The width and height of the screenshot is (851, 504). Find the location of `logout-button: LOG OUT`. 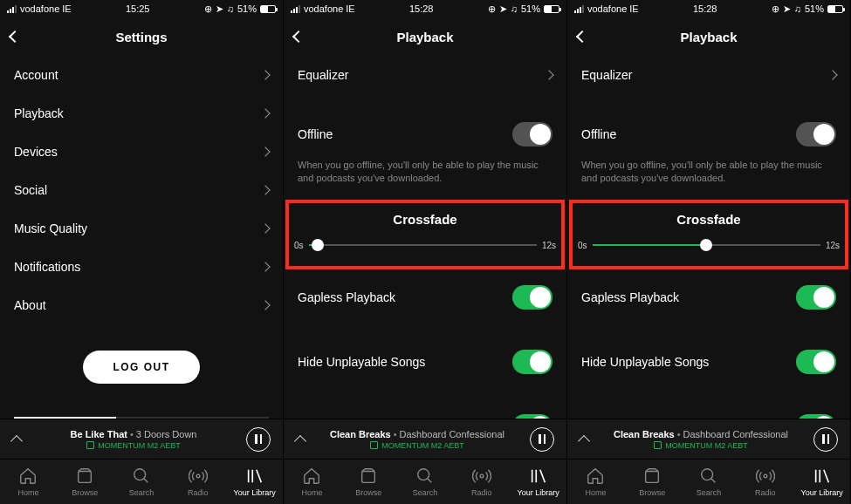

logout-button: LOG OUT is located at coordinates (141, 367).